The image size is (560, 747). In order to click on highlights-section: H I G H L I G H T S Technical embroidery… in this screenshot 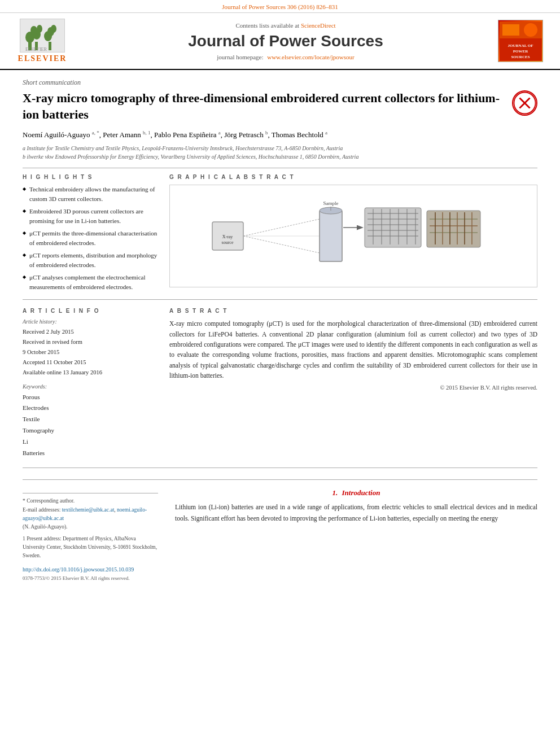, I will do `click(90, 234)`.